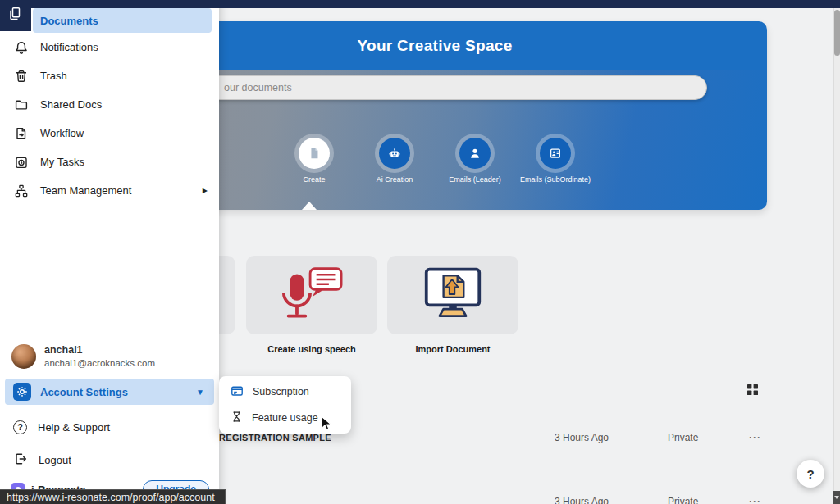 The height and width of the screenshot is (504, 840). Describe the element at coordinates (122, 20) in the screenshot. I see `sidebar-item-documents: Documents` at that location.